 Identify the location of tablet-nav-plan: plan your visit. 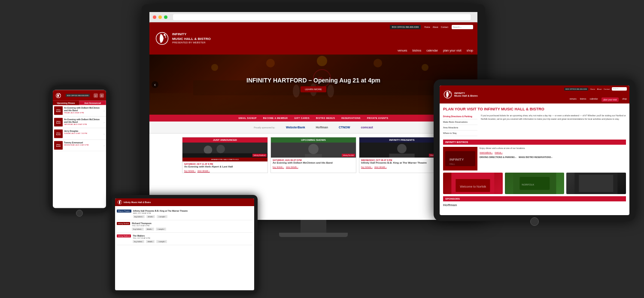
(611, 100).